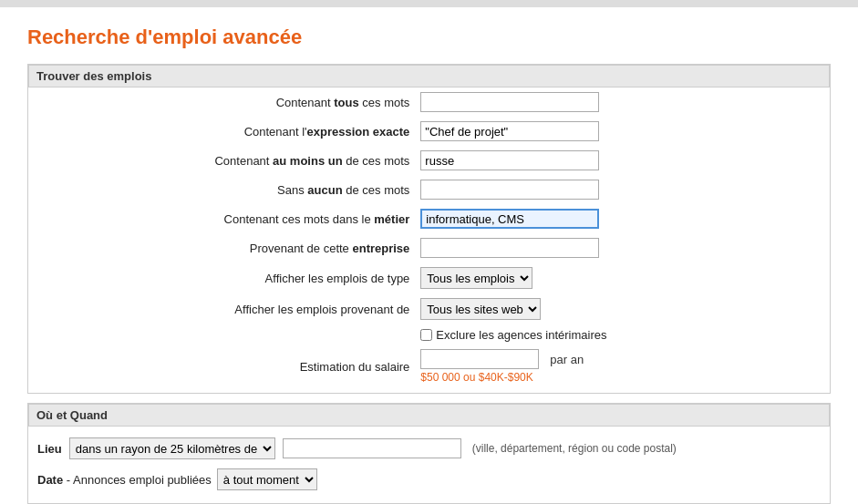  Describe the element at coordinates (622, 219) in the screenshot. I see `metier-input-cell` at that location.